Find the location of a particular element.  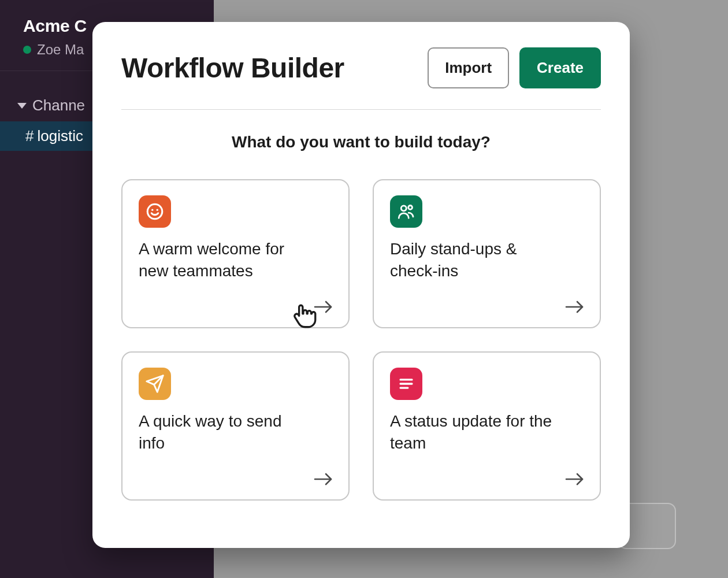

modal-header: Workflow Builder Import Create is located at coordinates (361, 68).